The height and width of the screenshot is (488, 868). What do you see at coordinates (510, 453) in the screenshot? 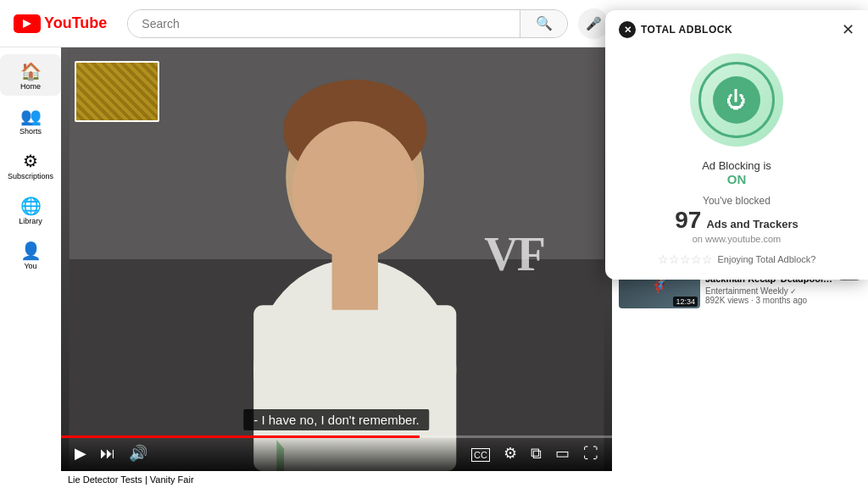
I see `settings-button: ⚙` at bounding box center [510, 453].